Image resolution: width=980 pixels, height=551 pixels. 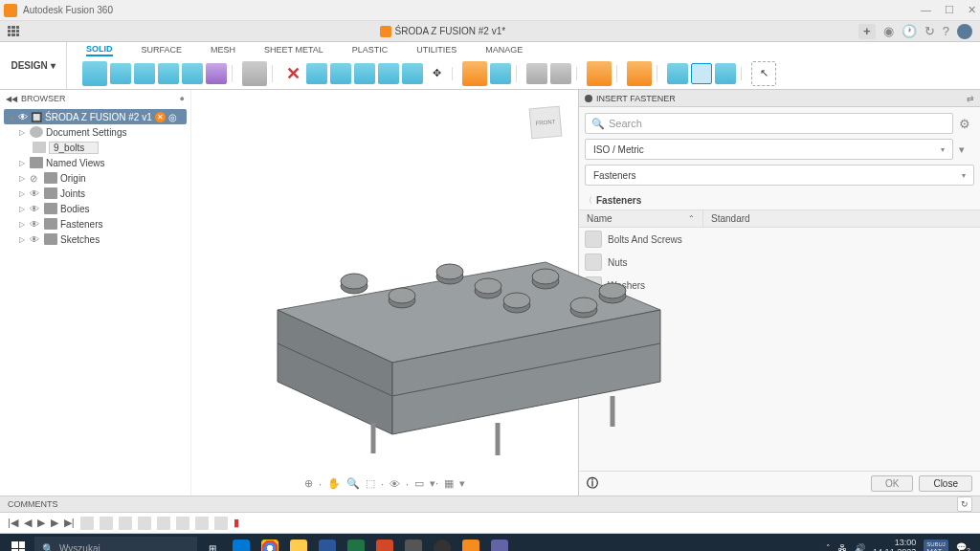 I want to click on browser-options-icon: ●, so click(x=182, y=99).